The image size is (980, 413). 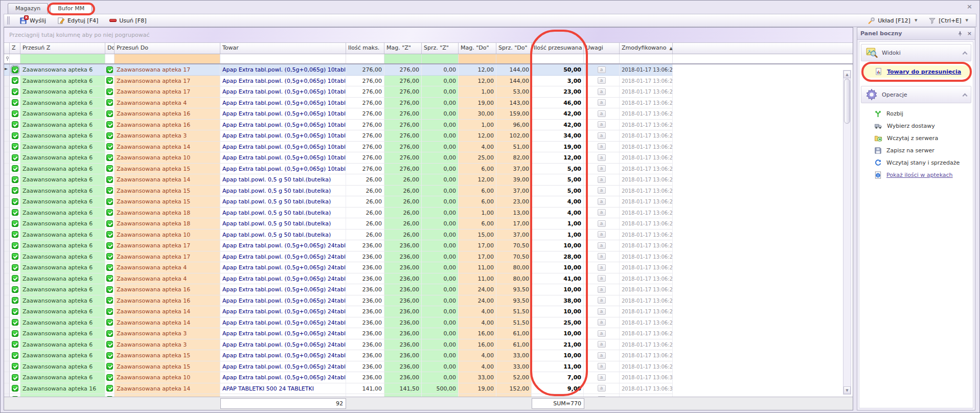 I want to click on table-row: ►Zaawansowana apteka 6Zaawansowana aptek…, so click(x=338, y=70).